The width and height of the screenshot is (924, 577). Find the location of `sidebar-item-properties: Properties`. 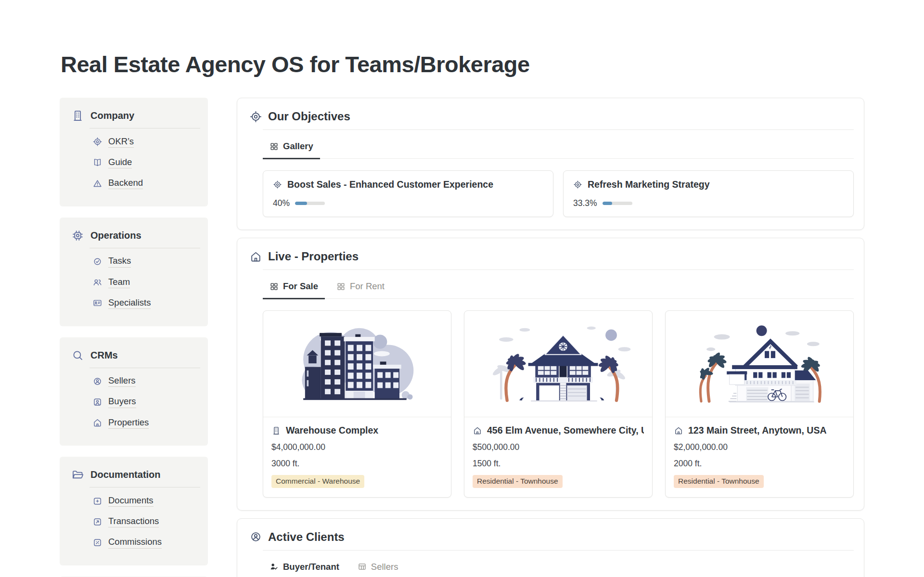

sidebar-item-properties: Properties is located at coordinates (146, 423).